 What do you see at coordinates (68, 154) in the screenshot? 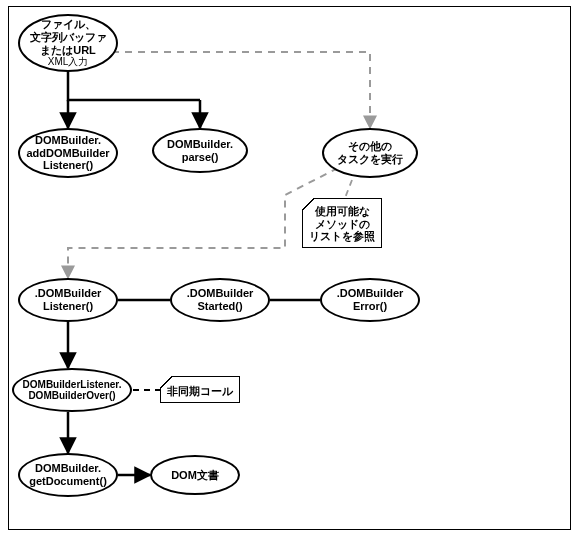
I see `text: addDOMBuilder` at bounding box center [68, 154].